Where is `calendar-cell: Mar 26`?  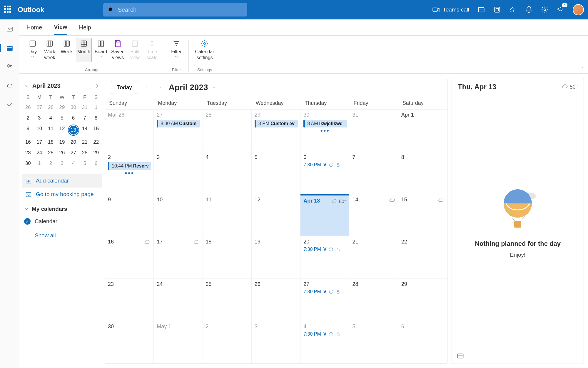
calendar-cell: Mar 26 is located at coordinates (129, 131).